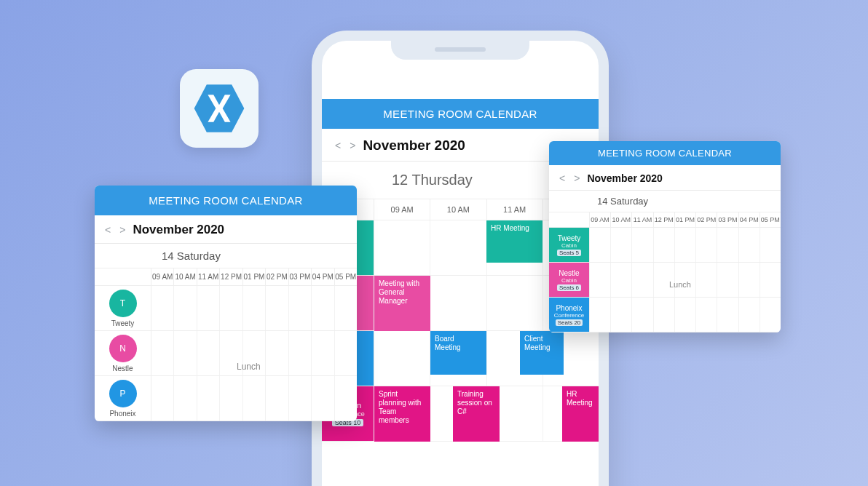  Describe the element at coordinates (665, 245) in the screenshot. I see `cr-row-tweety: Tweety Cabin Seats 5` at that location.